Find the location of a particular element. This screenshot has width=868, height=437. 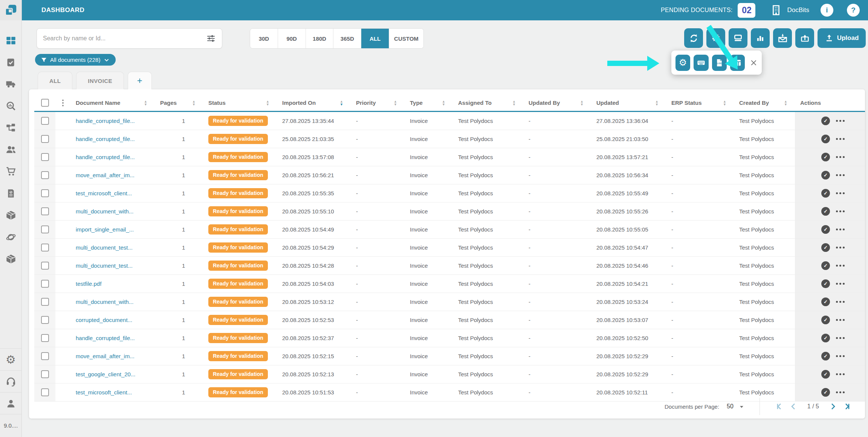

sidebar-item-tasks is located at coordinates (11, 62).